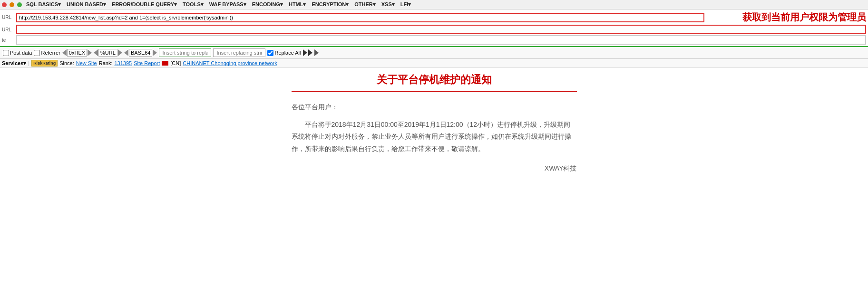 This screenshot has width=868, height=305. What do you see at coordinates (127, 53) in the screenshot?
I see `base64-left-arrow` at bounding box center [127, 53].